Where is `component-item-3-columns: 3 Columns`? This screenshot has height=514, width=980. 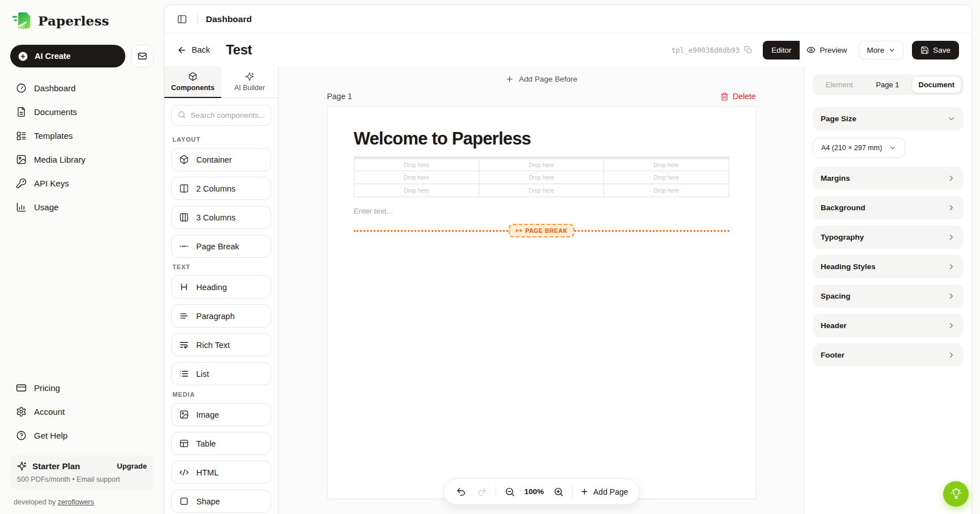
component-item-3-columns: 3 Columns is located at coordinates (221, 218).